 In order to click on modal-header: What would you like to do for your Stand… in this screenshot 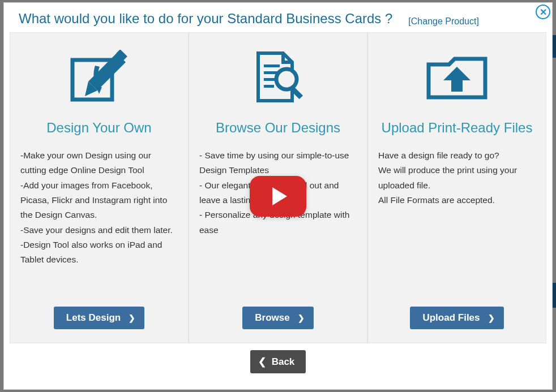, I will do `click(278, 18)`.